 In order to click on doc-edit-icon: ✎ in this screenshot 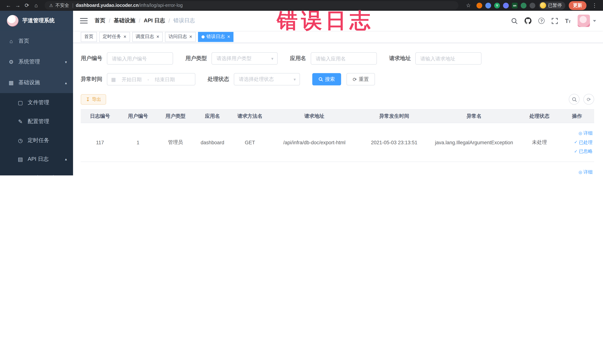, I will do `click(27, 175)`.